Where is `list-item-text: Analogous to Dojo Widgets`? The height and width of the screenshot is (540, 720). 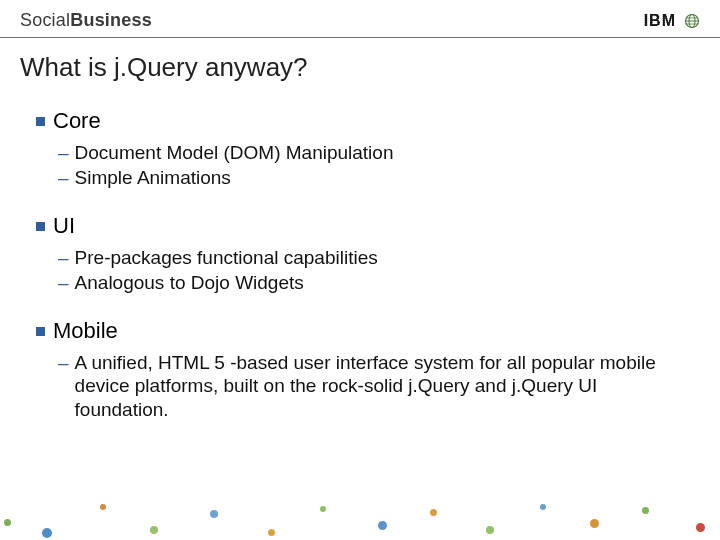 list-item-text: Analogous to Dojo Widgets is located at coordinates (190, 283).